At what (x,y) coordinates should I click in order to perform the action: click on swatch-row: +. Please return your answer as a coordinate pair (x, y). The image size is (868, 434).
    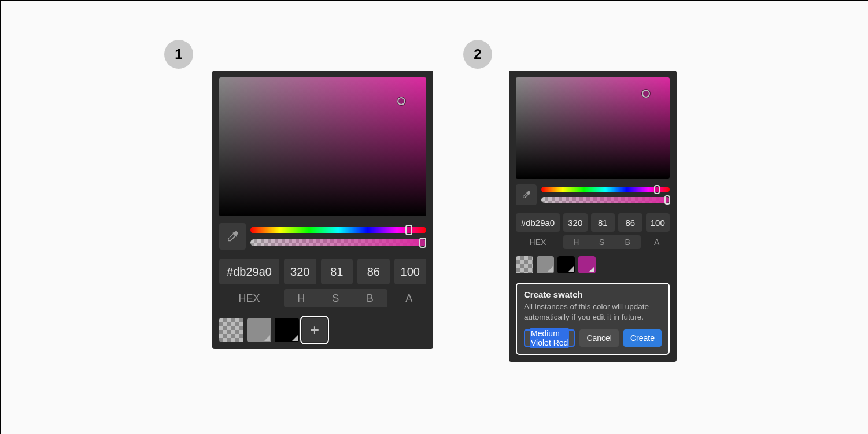
    Looking at the image, I should click on (323, 330).